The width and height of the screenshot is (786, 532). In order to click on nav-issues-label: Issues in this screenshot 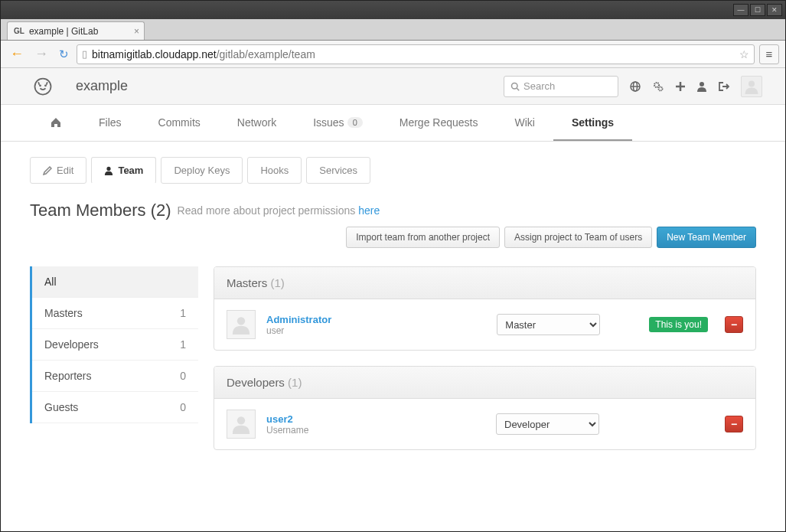, I will do `click(328, 122)`.